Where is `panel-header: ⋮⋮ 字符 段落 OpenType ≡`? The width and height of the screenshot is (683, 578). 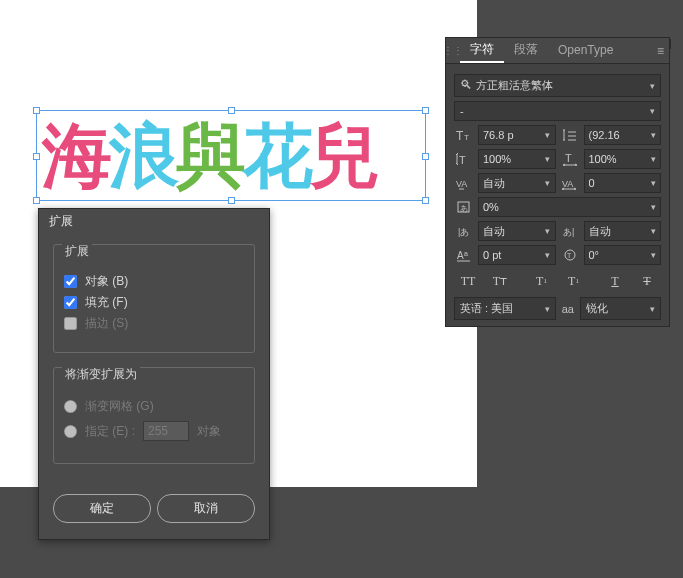
panel-header: ⋮⋮ 字符 段落 OpenType ≡ is located at coordinates (558, 51).